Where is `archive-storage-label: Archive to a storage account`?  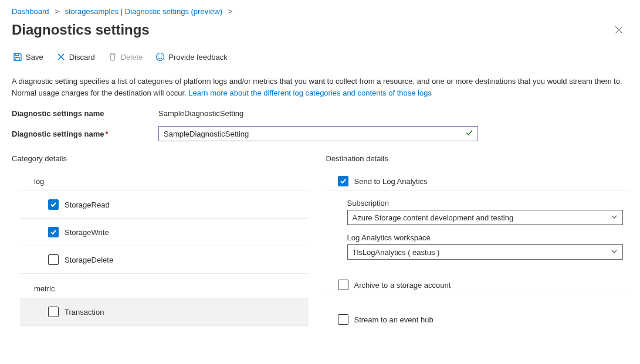
archive-storage-label: Archive to a storage account is located at coordinates (402, 285).